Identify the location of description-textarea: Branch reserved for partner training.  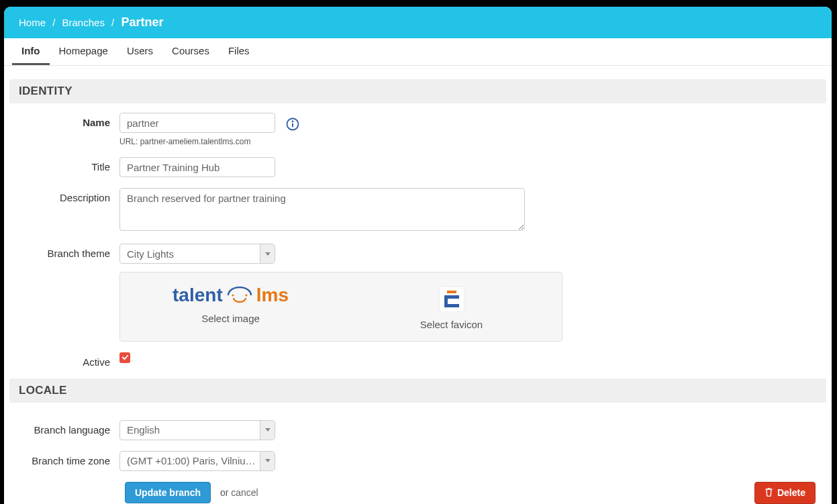
(322, 209).